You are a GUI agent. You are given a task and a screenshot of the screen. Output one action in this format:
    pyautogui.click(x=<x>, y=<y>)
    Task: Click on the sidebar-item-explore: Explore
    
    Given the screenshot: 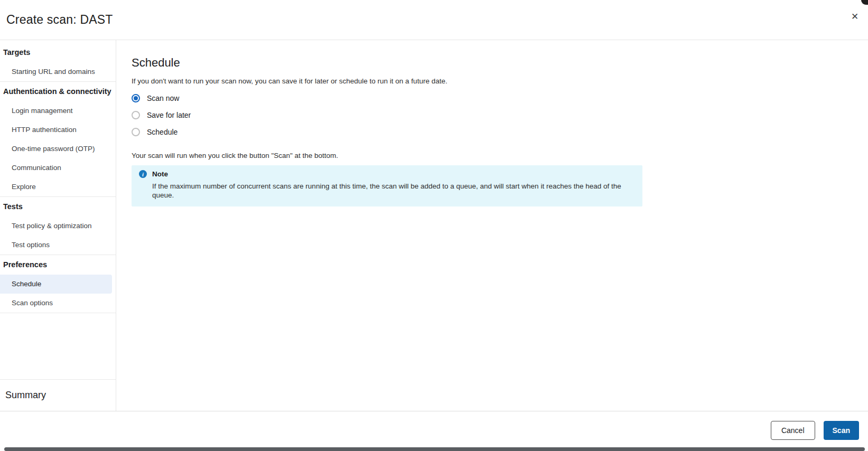 What is the action you would take?
    pyautogui.click(x=58, y=187)
    